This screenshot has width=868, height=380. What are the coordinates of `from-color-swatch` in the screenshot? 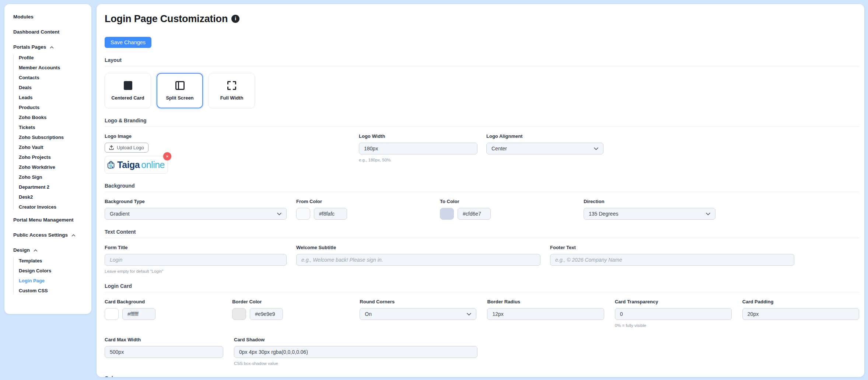 It's located at (303, 214).